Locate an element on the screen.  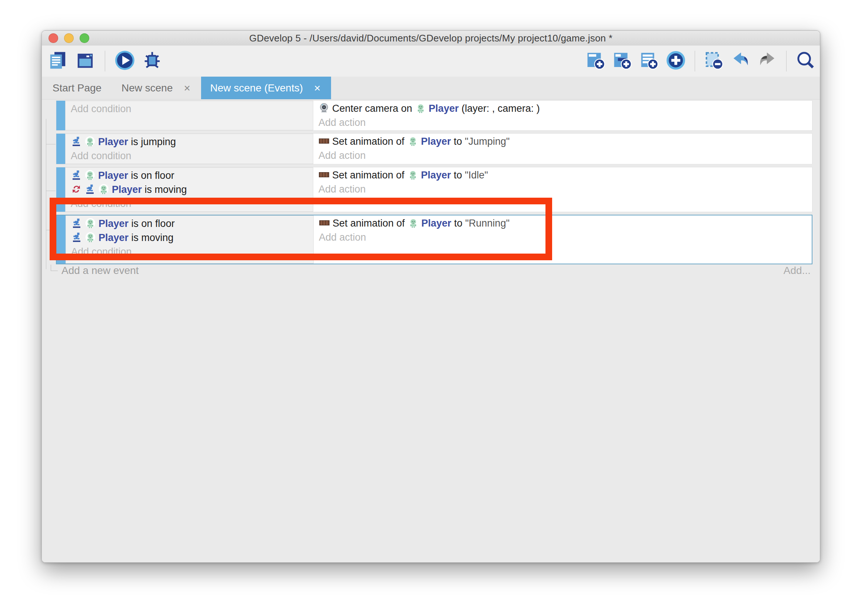
close-window-button is located at coordinates (53, 38).